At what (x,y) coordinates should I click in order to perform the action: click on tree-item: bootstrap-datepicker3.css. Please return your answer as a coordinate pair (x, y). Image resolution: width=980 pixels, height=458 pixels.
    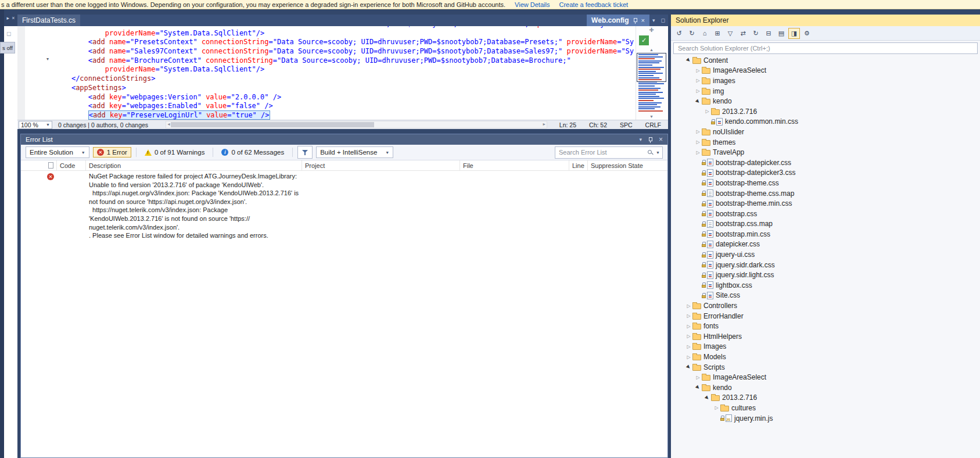
    Looking at the image, I should click on (825, 173).